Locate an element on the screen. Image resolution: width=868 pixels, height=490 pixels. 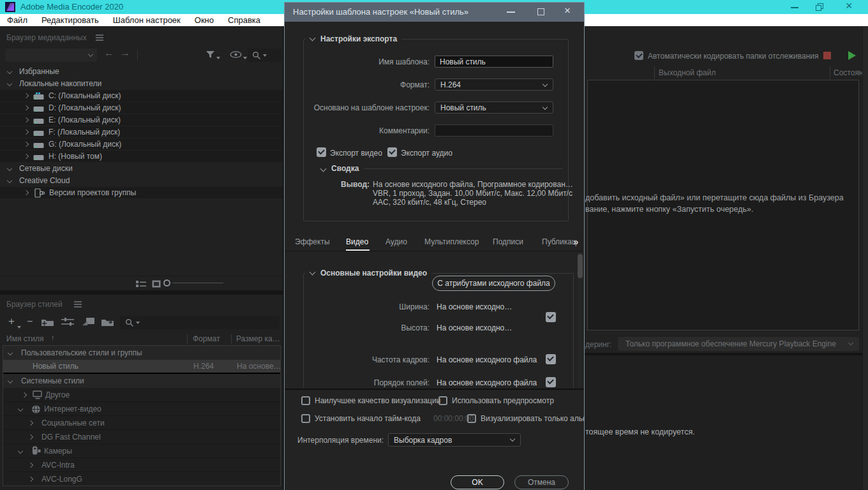
export-video-checkbox is located at coordinates (322, 152).